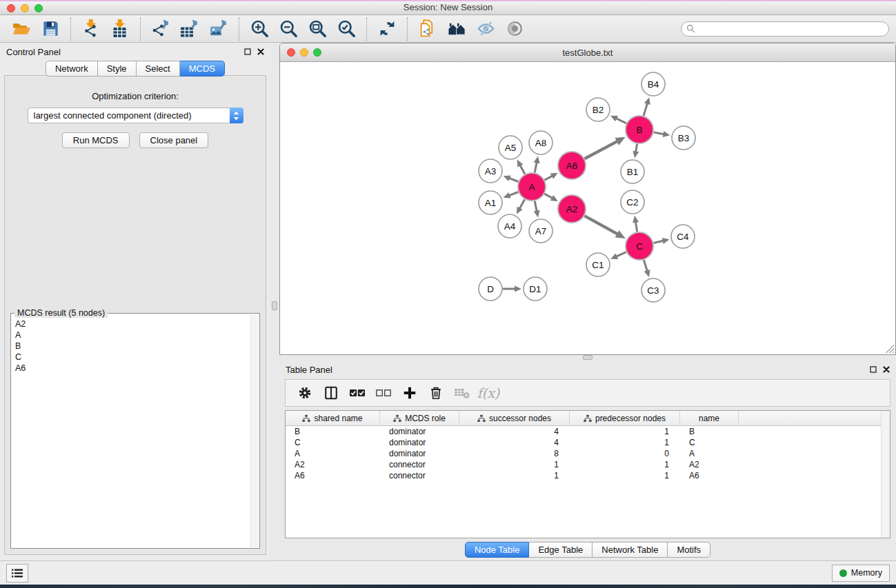 This screenshot has height=588, width=896. Describe the element at coordinates (448, 29) in the screenshot. I see `main-toolbar` at that location.